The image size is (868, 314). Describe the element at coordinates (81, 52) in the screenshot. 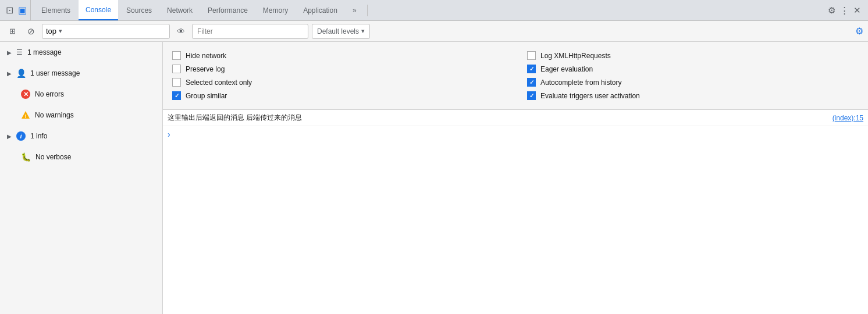

I see `sidebar-item-messages: ▶ ☰ 1 message` at that location.